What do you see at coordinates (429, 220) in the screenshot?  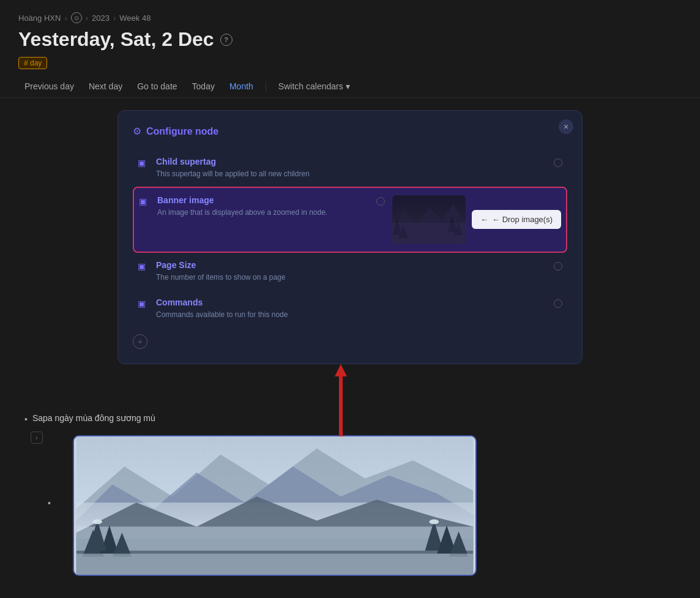 I see `banner-thumbnail` at bounding box center [429, 220].